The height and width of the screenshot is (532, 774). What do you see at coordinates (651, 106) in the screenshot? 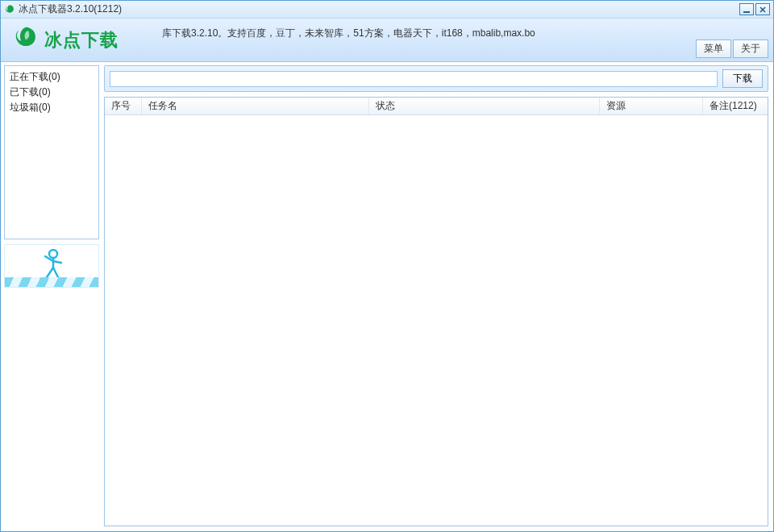
I see `col-resource: 资源` at bounding box center [651, 106].